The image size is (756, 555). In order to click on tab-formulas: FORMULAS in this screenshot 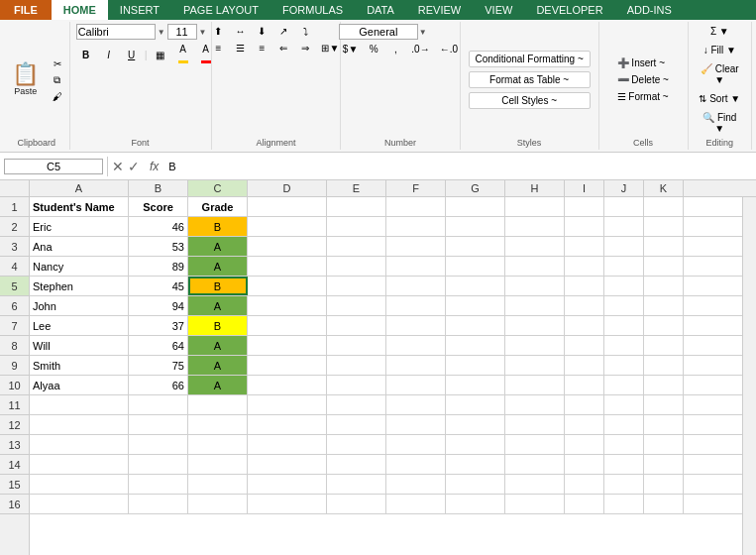, I will do `click(313, 10)`.